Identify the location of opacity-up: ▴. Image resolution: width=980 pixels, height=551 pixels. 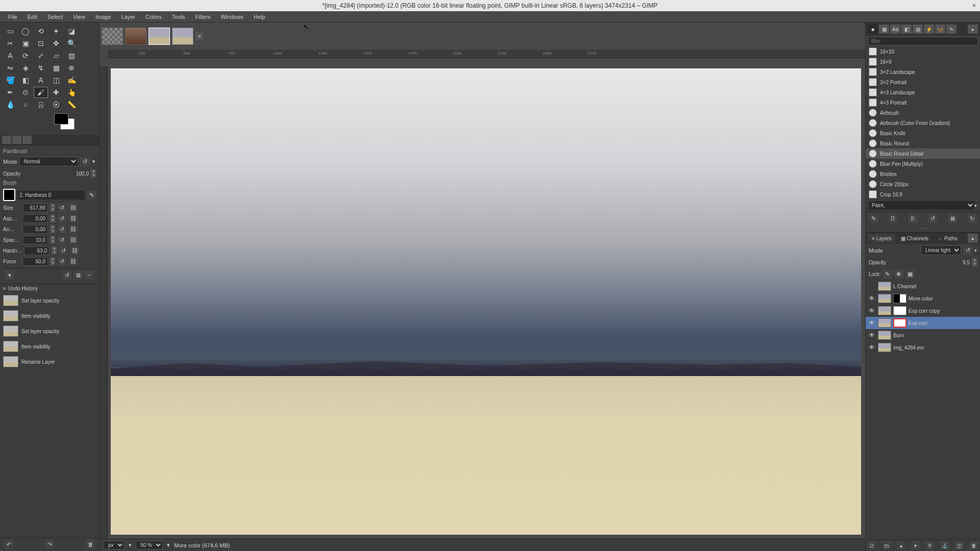
(93, 171).